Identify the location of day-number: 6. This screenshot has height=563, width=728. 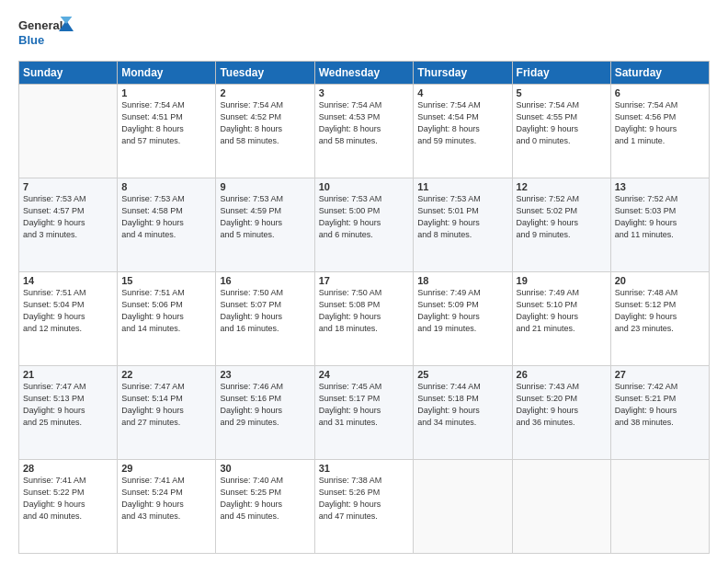
(660, 93).